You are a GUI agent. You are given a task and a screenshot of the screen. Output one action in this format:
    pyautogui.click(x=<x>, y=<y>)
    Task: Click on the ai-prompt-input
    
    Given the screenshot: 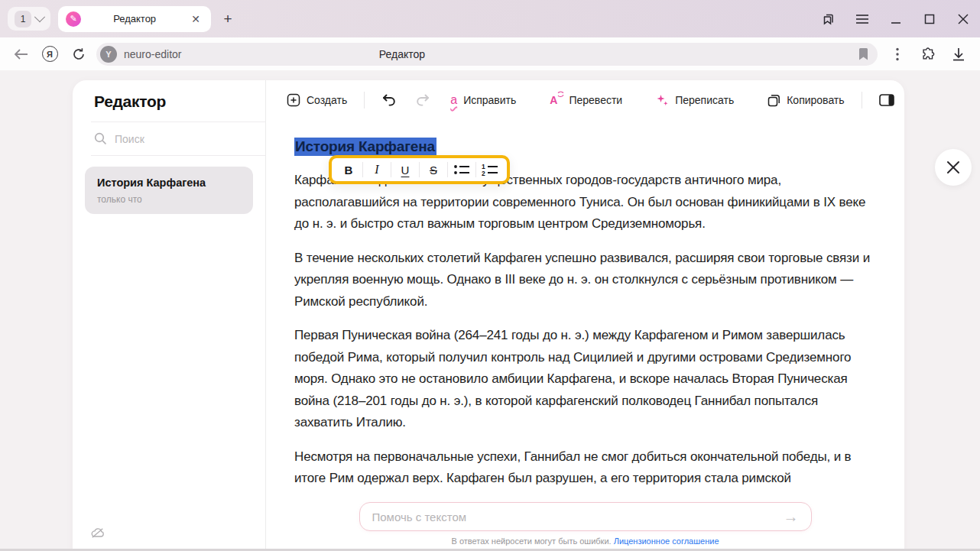 What is the action you would take?
    pyautogui.click(x=575, y=517)
    